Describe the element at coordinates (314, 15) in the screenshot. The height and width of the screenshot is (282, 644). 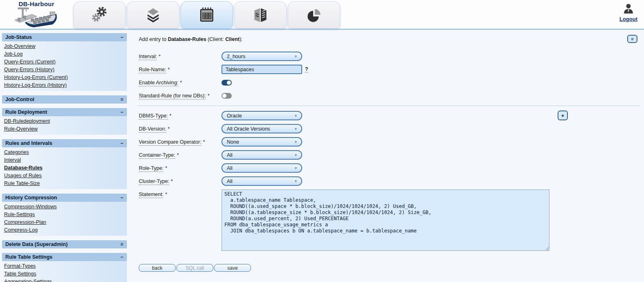
I see `tab-pie-chart` at that location.